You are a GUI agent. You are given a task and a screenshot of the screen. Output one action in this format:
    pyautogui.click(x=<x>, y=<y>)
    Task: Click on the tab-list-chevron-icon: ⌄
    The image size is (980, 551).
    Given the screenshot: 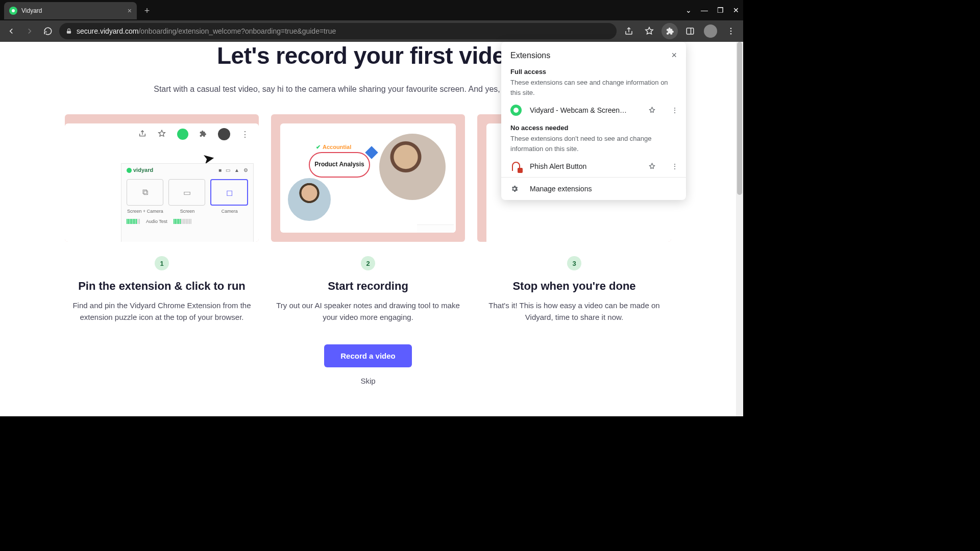 What is the action you would take?
    pyautogui.click(x=689, y=10)
    